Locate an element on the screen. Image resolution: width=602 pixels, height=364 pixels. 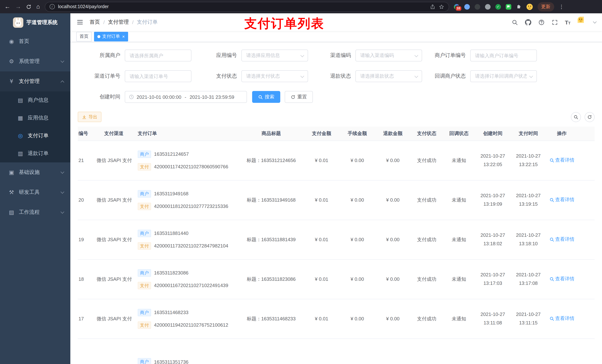
filter-pay-status: 支付状态 请选择支付状态 is located at coordinates (250, 76).